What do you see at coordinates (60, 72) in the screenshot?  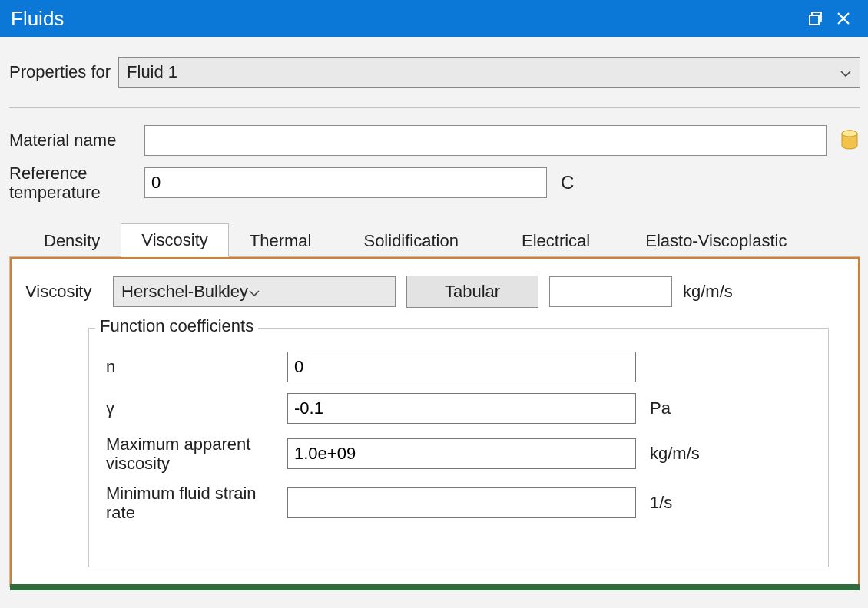 I see `properties-for-label: Properties for` at bounding box center [60, 72].